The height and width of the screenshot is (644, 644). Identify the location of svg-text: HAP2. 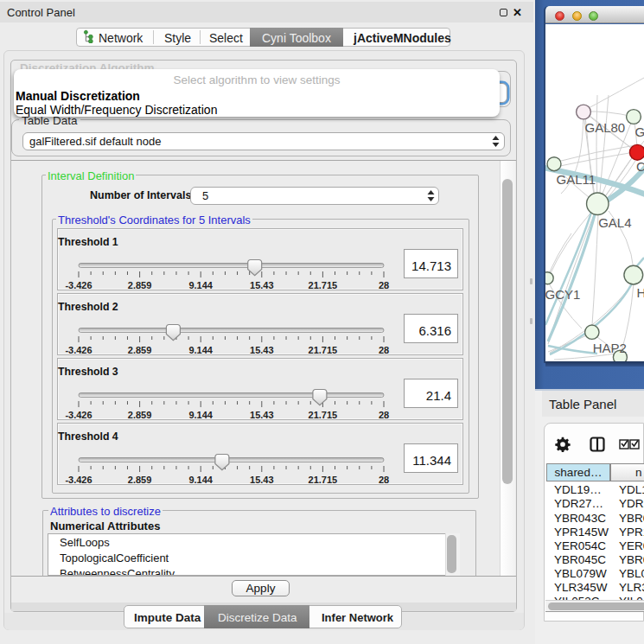
(610, 348).